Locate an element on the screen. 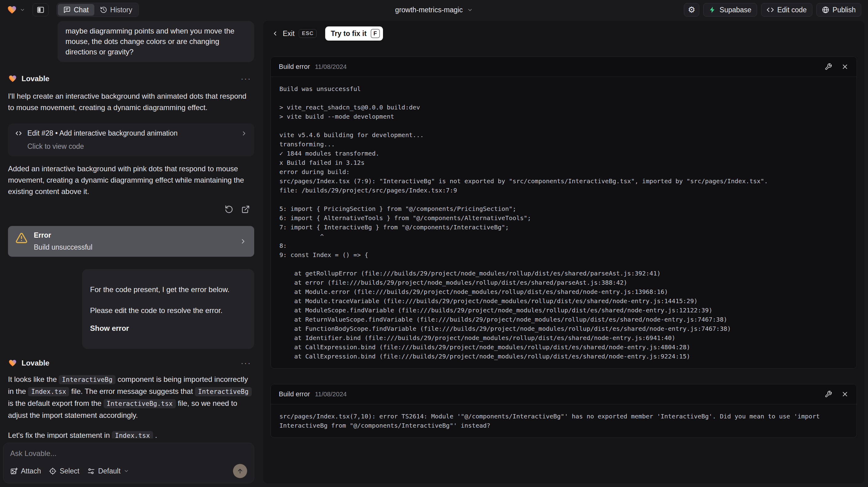  attach-label: Attach is located at coordinates (31, 471).